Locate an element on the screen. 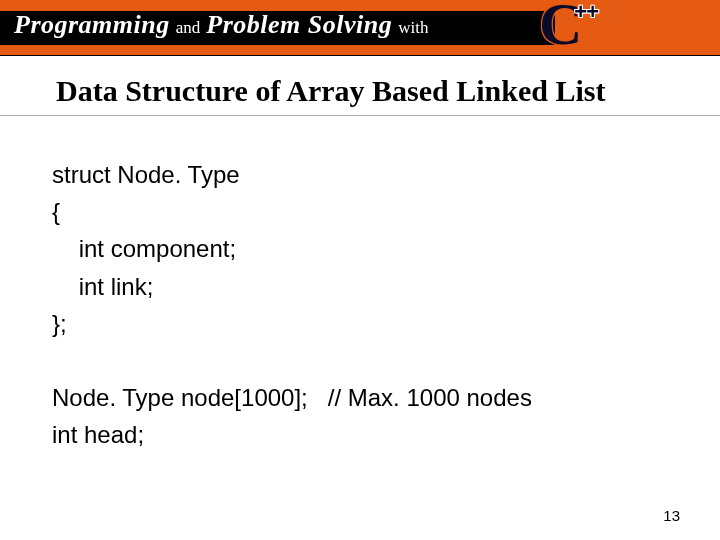 This screenshot has width=720, height=540. header-word-and: and is located at coordinates (188, 28).